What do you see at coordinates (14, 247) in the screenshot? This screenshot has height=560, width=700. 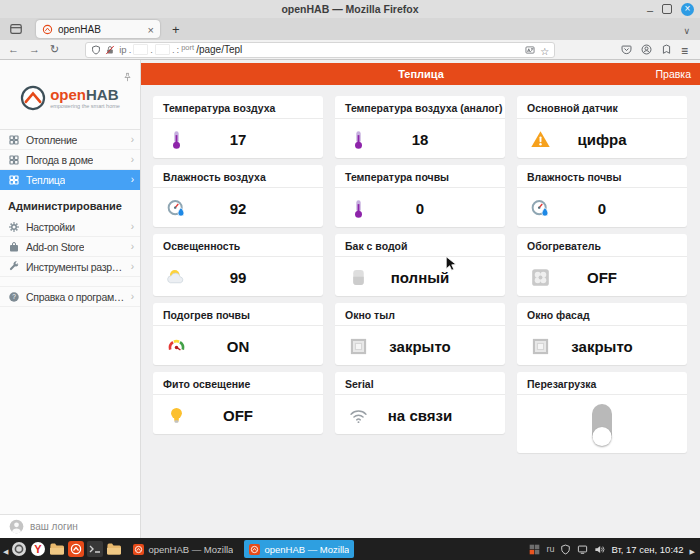 I see `bag-icon` at bounding box center [14, 247].